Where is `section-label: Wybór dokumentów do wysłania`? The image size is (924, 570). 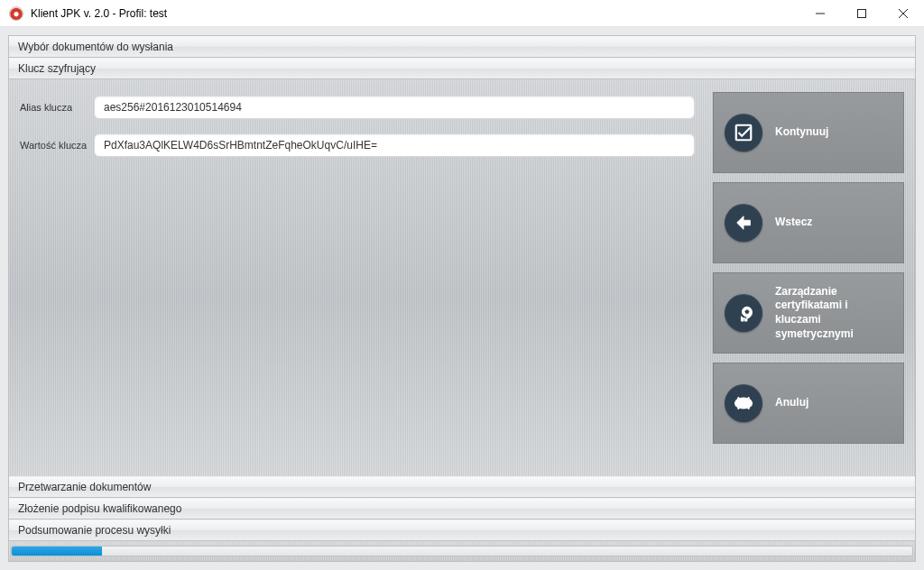 section-label: Wybór dokumentów do wysłania is located at coordinates (96, 47).